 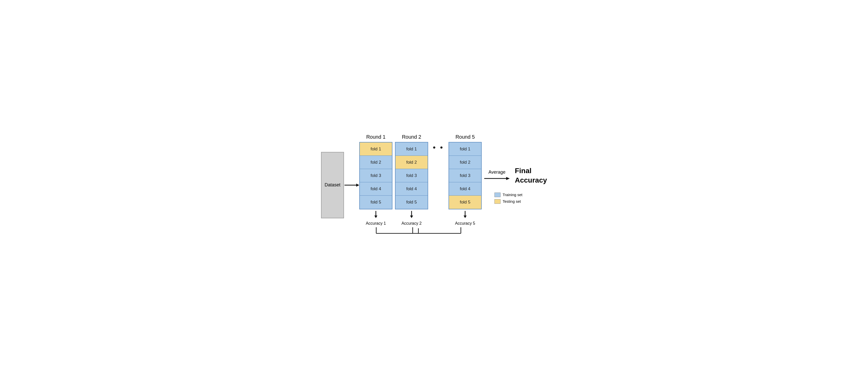 I want to click on round-5-label: Round 5, so click(x=465, y=137).